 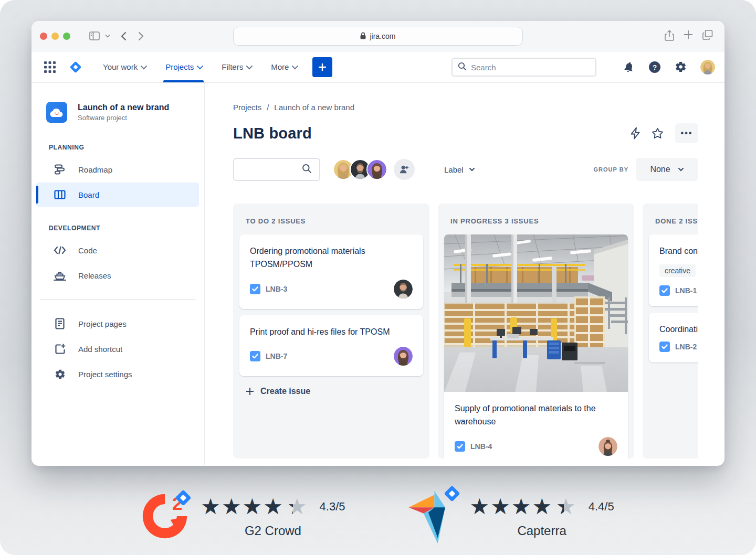 I want to click on nav-item-your-work: Your work, so click(x=124, y=67).